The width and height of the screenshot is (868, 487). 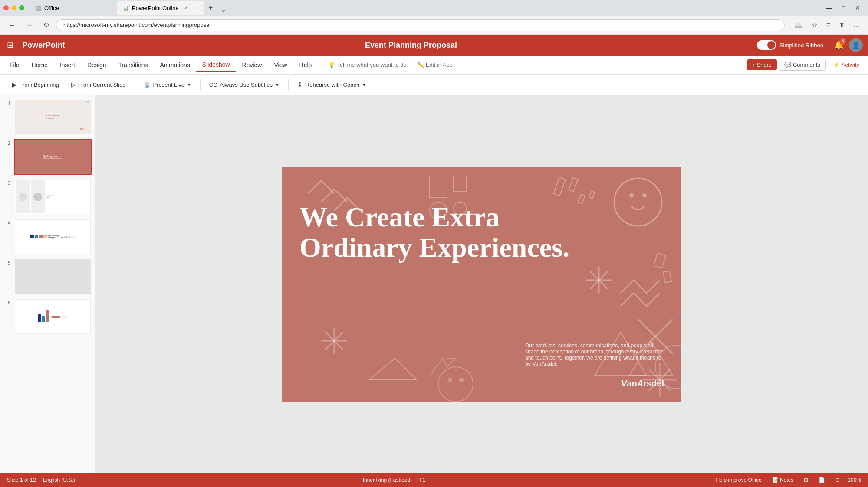 I want to click on slide-img-1: Event PlanningProposal 2019 A, so click(x=53, y=117).